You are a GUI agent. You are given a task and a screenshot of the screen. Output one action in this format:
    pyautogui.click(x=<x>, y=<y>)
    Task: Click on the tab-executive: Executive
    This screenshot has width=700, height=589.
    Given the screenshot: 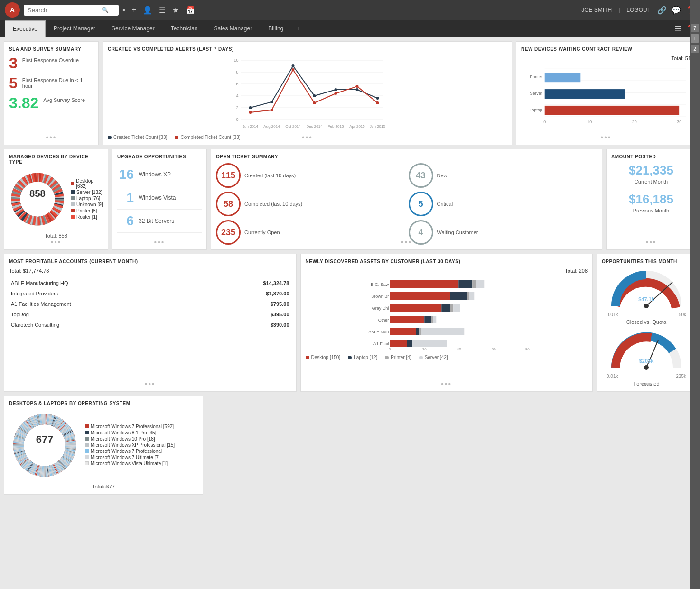 What is the action you would take?
    pyautogui.click(x=25, y=29)
    